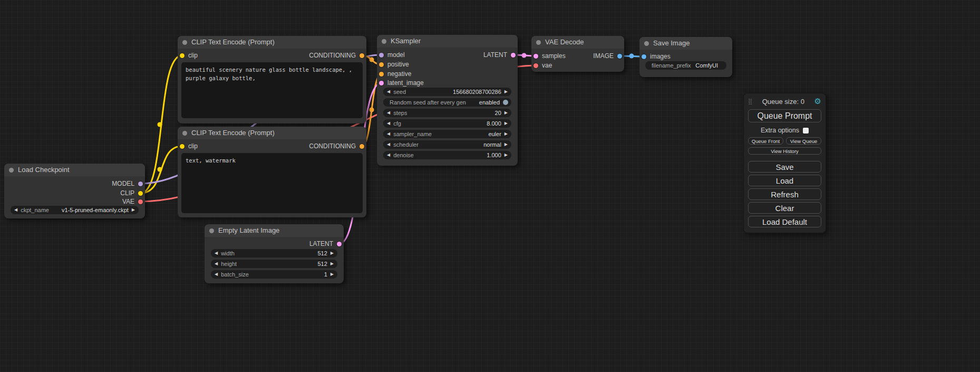 This screenshot has width=980, height=372. Describe the element at coordinates (447, 155) in the screenshot. I see `widget-denoise: ◀ denoise 1.000 ▶` at that location.